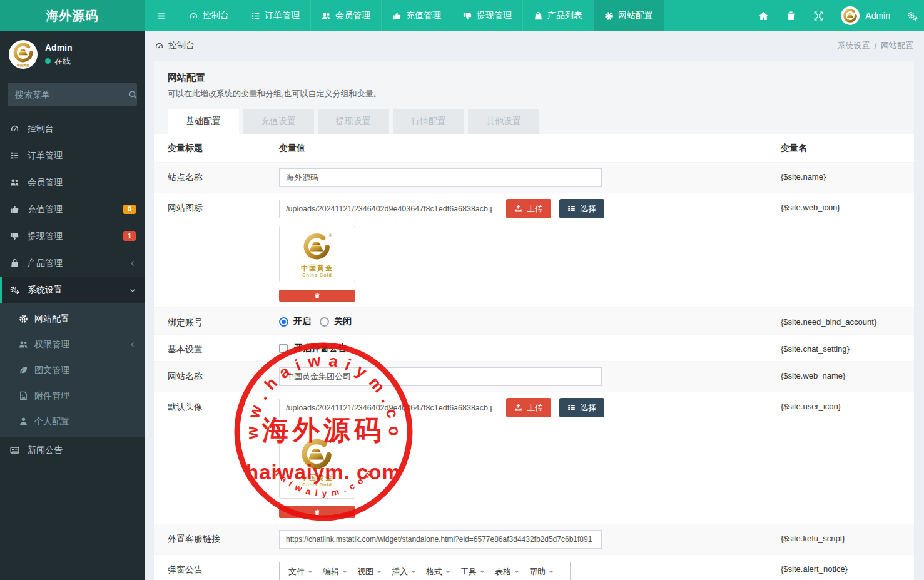 The width and height of the screenshot is (924, 580). Describe the element at coordinates (897, 46) in the screenshot. I see `breadcrumb-page: 网站配置` at that location.